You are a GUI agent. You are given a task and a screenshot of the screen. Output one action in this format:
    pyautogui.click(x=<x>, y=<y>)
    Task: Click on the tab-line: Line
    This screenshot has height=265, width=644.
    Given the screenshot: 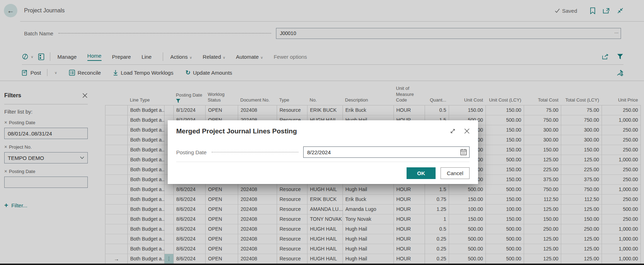 What is the action you would take?
    pyautogui.click(x=146, y=57)
    